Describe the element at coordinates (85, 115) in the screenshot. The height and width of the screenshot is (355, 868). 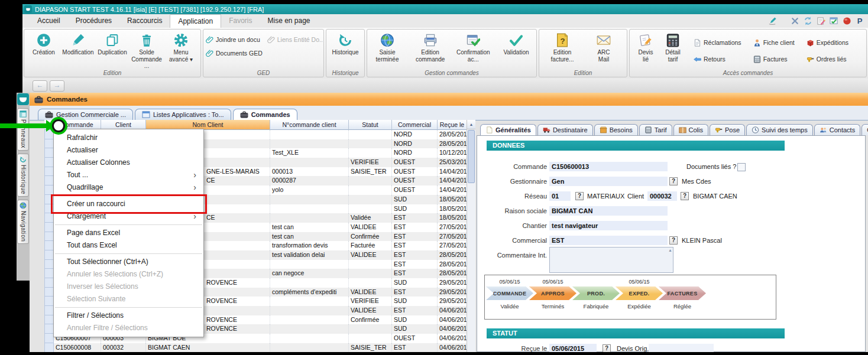
I see `document-tab: Gestion Commerciale ...` at that location.